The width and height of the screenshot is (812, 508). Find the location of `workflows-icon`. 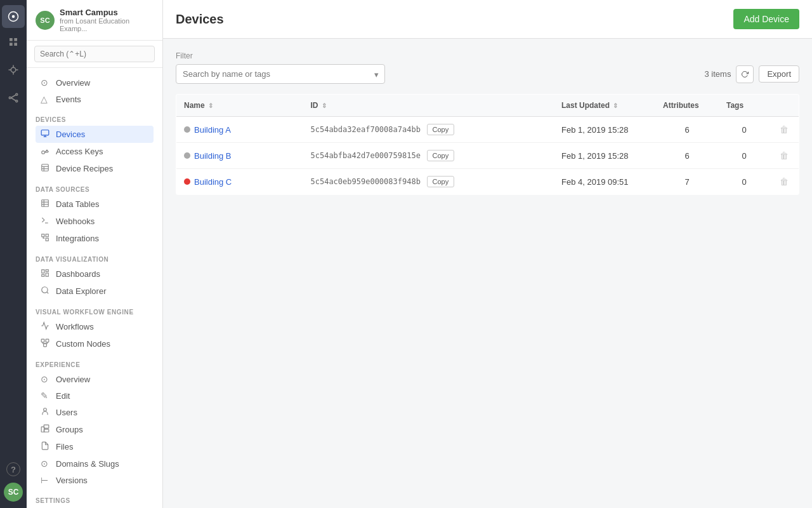

workflows-icon is located at coordinates (46, 326).